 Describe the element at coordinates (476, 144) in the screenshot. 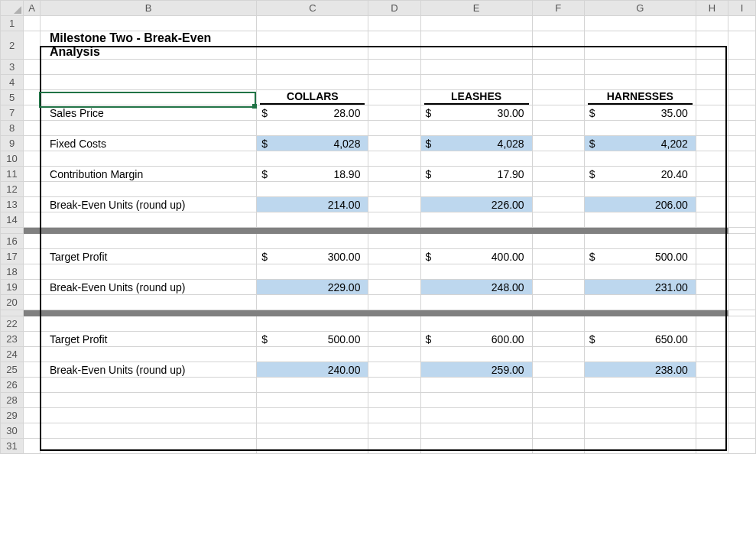

I see `cell: $4,028` at that location.